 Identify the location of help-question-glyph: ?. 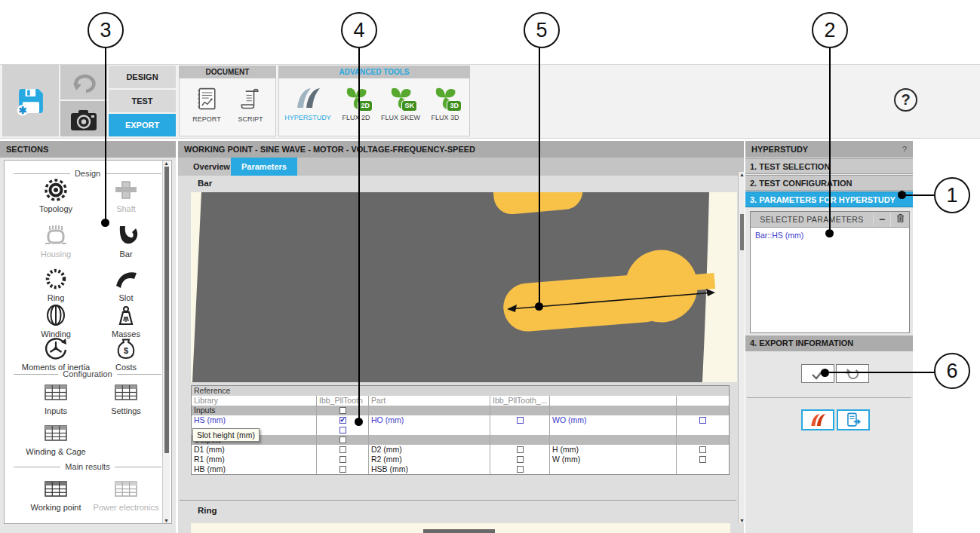
(905, 100).